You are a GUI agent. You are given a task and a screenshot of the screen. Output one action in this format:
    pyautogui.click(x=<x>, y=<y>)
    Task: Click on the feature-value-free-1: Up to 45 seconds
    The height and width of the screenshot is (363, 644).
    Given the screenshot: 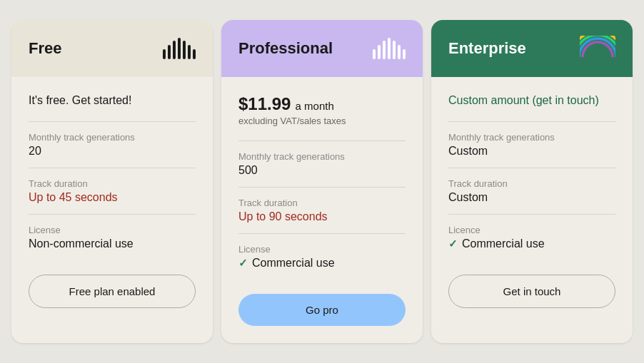 What is the action you would take?
    pyautogui.click(x=112, y=198)
    